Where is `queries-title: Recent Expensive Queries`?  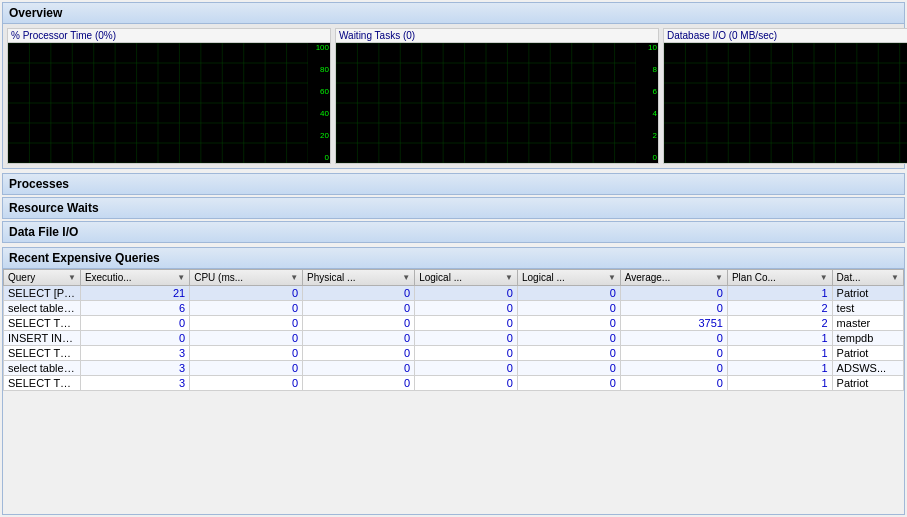
queries-title: Recent Expensive Queries is located at coordinates (84, 258).